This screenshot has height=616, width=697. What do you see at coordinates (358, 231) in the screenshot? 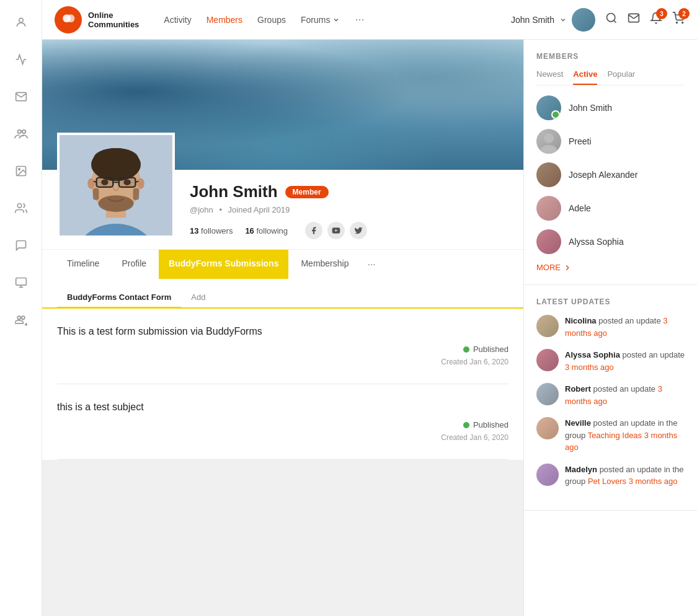
I see `twitter-icon` at bounding box center [358, 231].